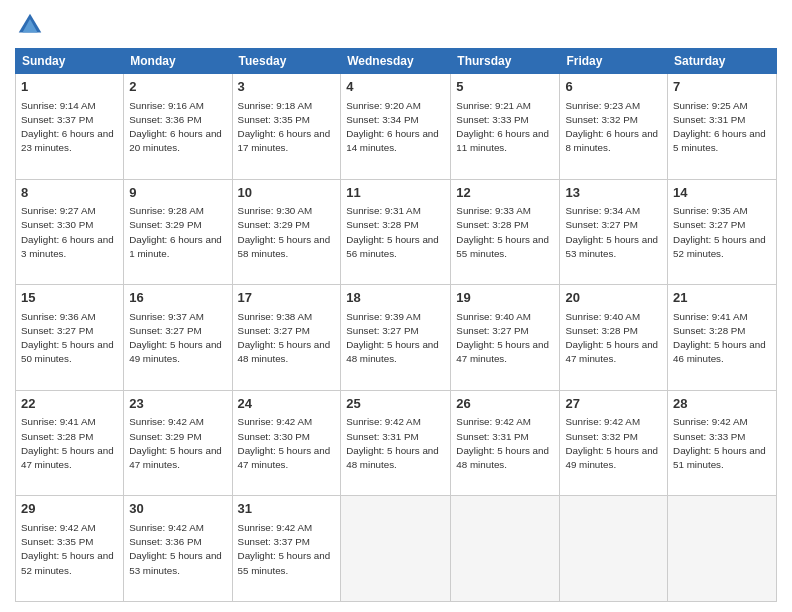  I want to click on calendar-cell: 18 Sunrise: 9:39 AMSunset: 3:27 PMDaylig…, so click(396, 338).